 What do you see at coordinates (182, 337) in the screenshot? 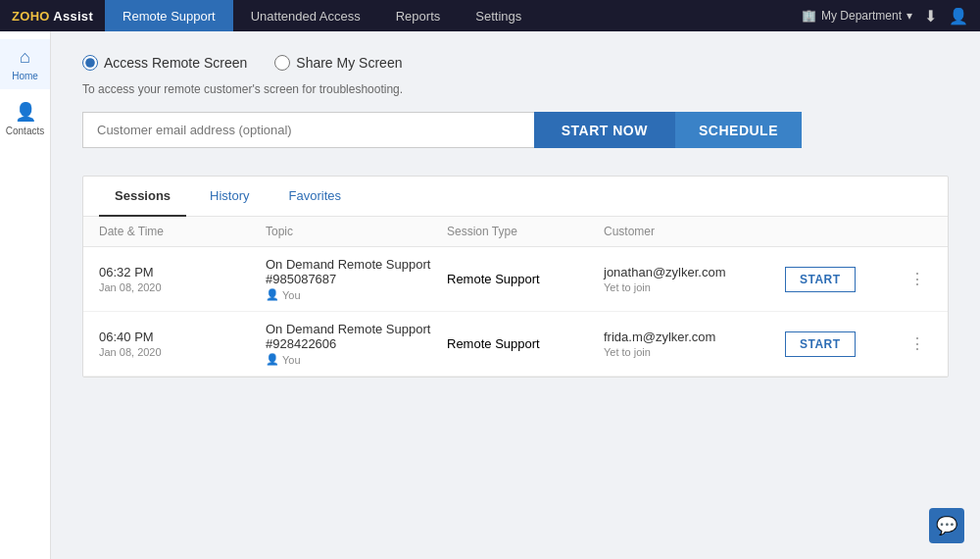
I see `time-2: 06:40 PM` at bounding box center [182, 337].